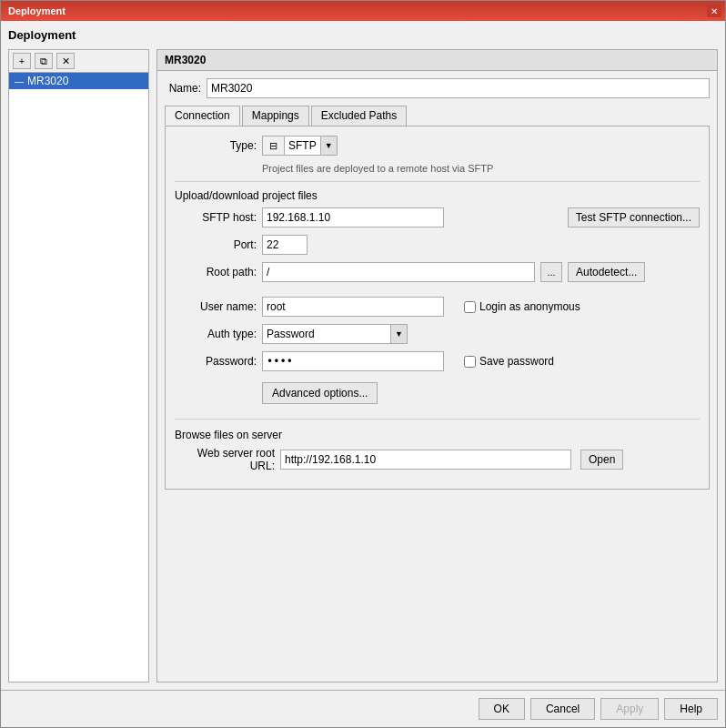  Describe the element at coordinates (353, 307) in the screenshot. I see `user-name-input` at that location.